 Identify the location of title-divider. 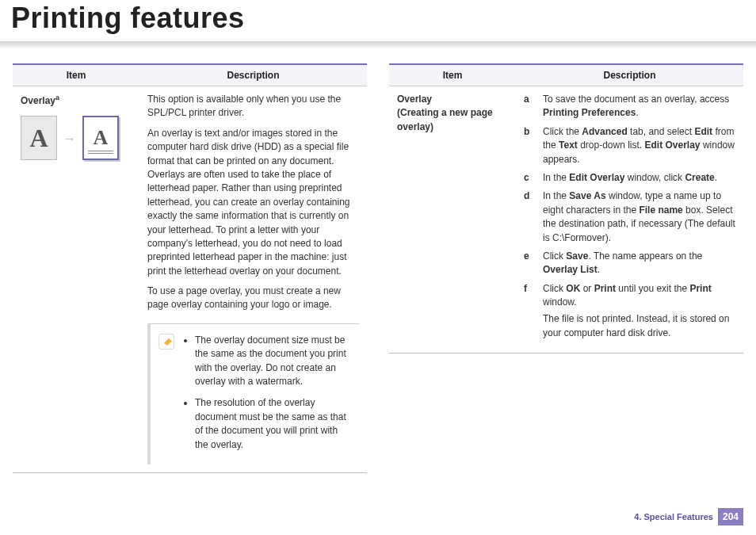
(378, 45).